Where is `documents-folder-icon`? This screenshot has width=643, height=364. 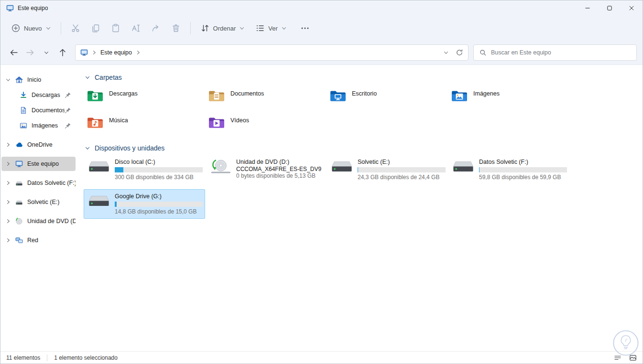 documents-folder-icon is located at coordinates (217, 96).